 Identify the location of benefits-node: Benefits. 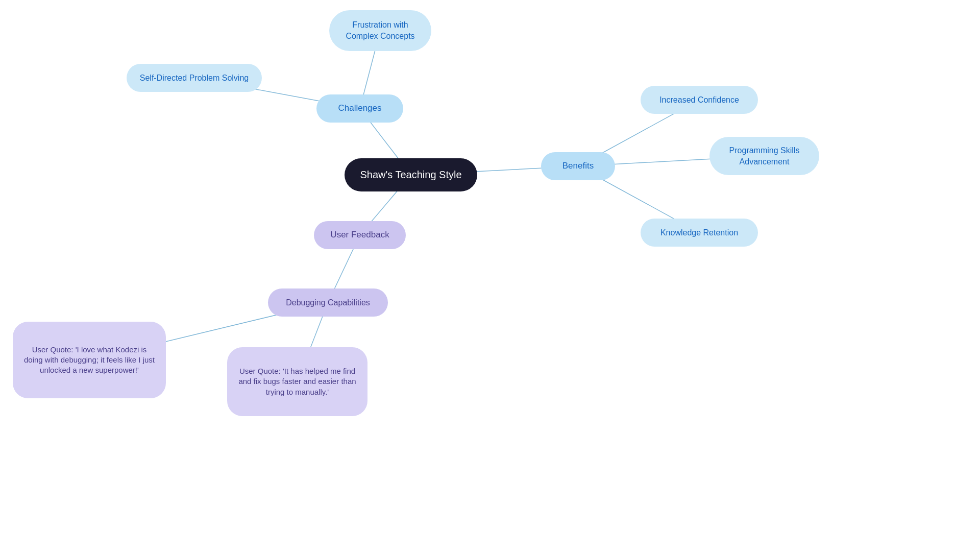
(578, 166).